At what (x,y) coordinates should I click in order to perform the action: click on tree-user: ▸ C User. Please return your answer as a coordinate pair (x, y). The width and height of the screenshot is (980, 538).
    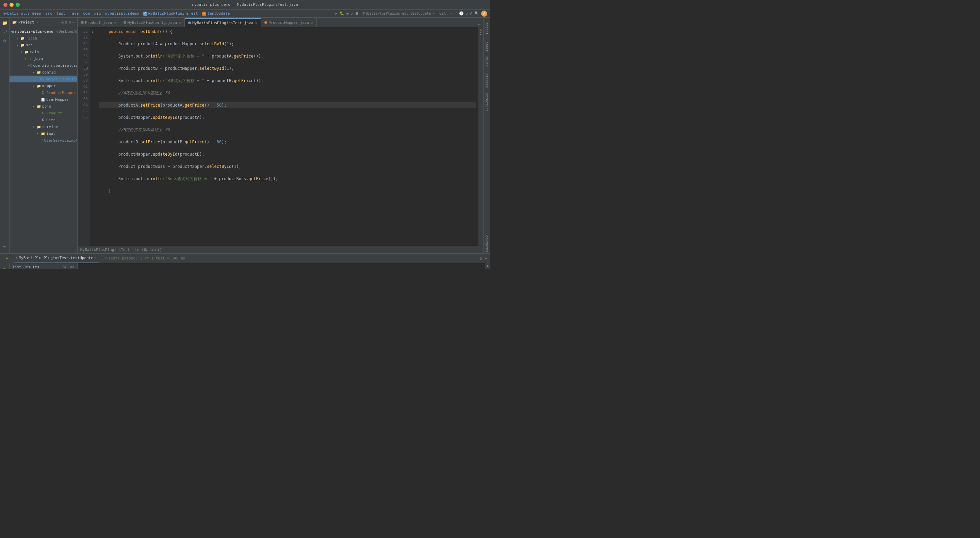
    Looking at the image, I should click on (43, 120).